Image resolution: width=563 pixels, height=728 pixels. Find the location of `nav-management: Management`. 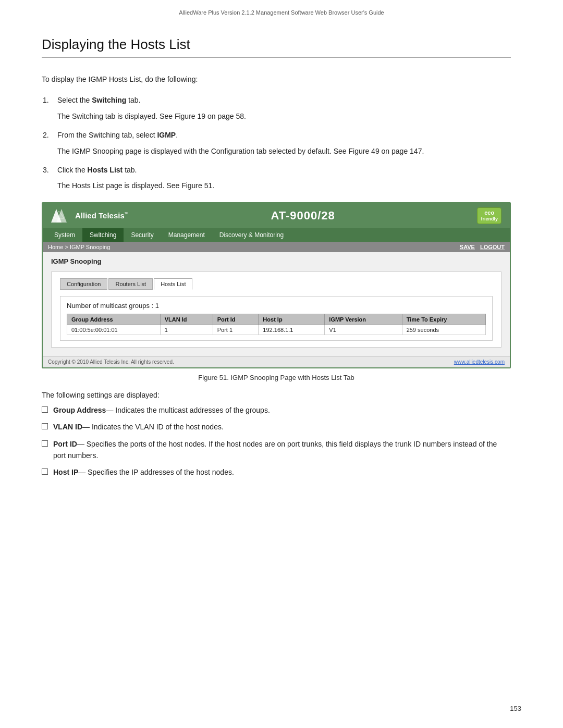

nav-management: Management is located at coordinates (187, 235).